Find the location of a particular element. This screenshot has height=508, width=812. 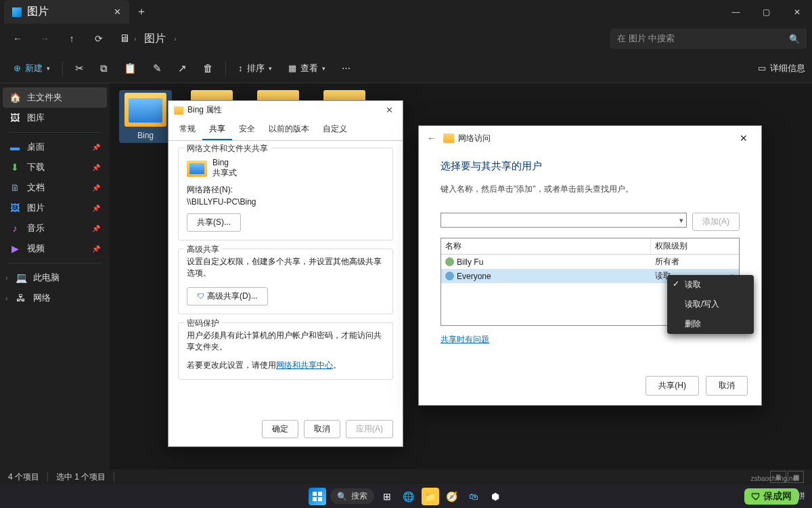

share-button: 共享(S)... is located at coordinates (214, 222).